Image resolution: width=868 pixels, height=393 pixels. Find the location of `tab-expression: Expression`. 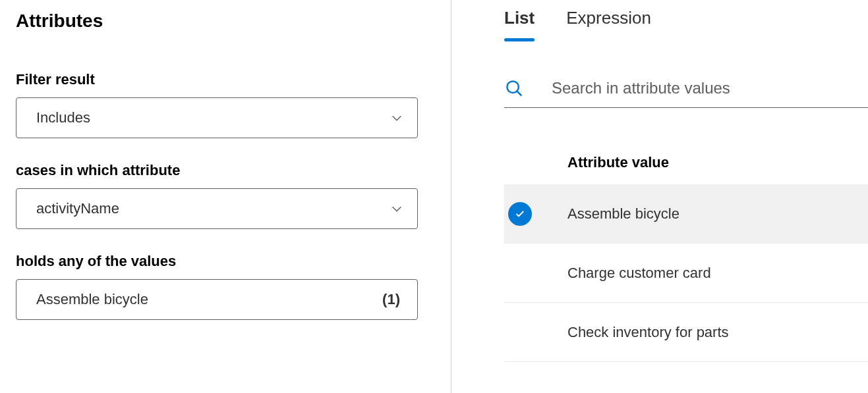

tab-expression: Expression is located at coordinates (609, 25).